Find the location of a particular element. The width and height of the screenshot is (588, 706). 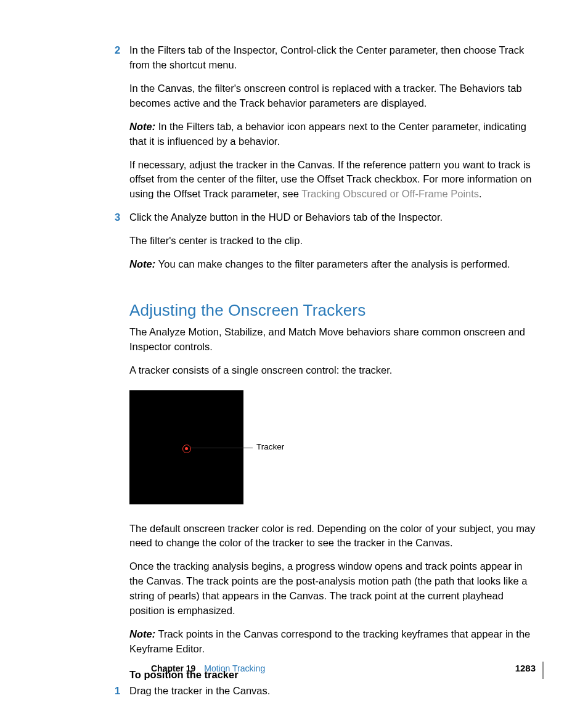

callout-line is located at coordinates (222, 448).